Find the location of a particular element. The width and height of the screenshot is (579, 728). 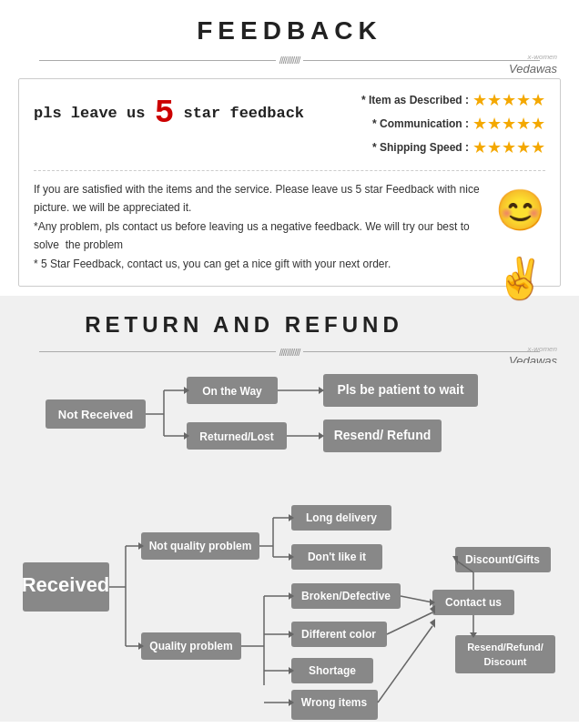

svg-text: Contact us is located at coordinates (473, 602).